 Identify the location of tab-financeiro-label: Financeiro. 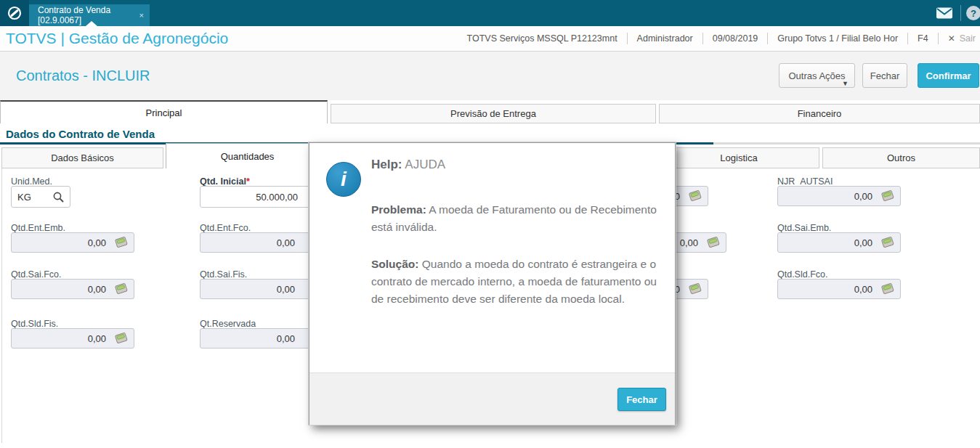
(819, 113).